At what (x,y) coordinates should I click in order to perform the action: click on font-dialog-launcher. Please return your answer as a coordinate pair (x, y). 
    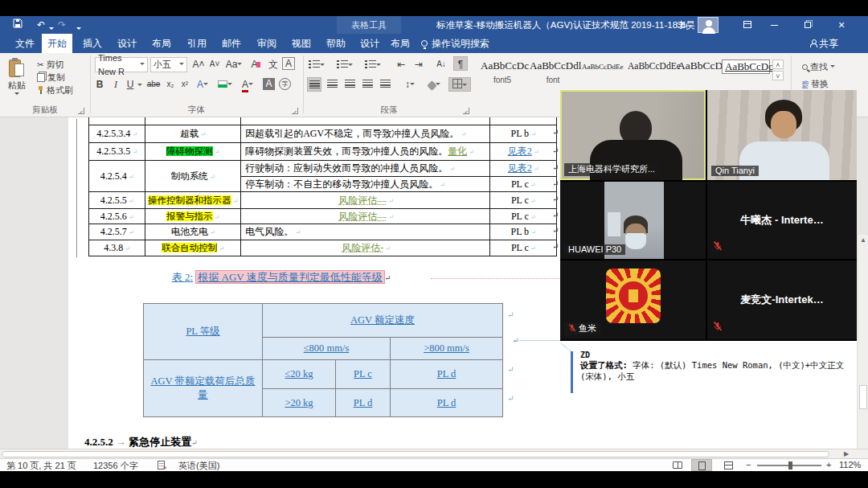
    Looking at the image, I should click on (295, 111).